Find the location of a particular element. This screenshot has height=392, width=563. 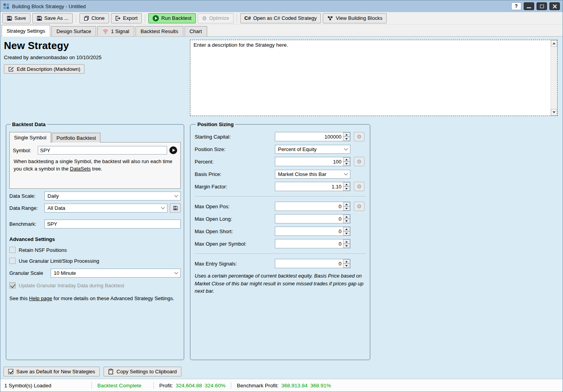

help-button: ? is located at coordinates (516, 6).